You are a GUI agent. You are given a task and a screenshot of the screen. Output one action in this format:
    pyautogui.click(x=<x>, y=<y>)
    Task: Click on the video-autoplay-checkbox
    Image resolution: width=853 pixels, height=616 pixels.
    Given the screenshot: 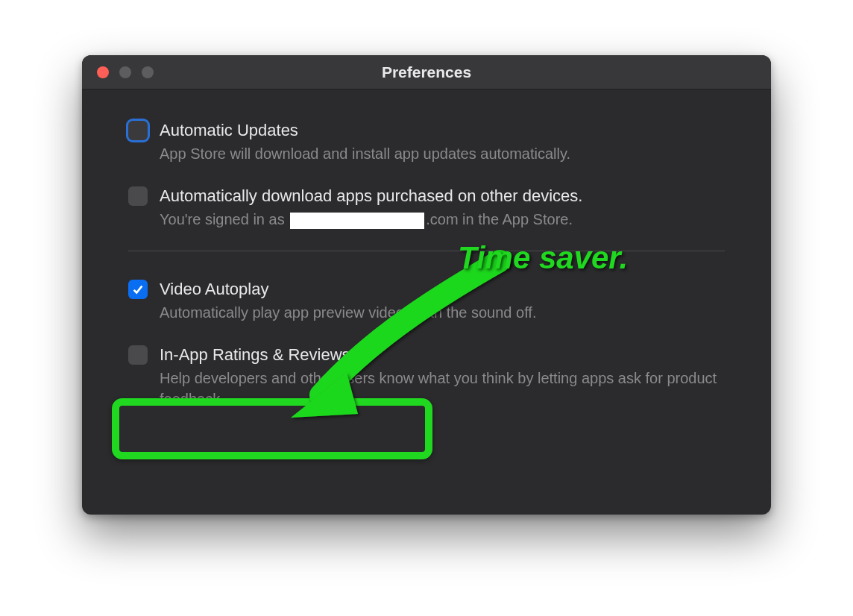 What is the action you would take?
    pyautogui.click(x=138, y=289)
    